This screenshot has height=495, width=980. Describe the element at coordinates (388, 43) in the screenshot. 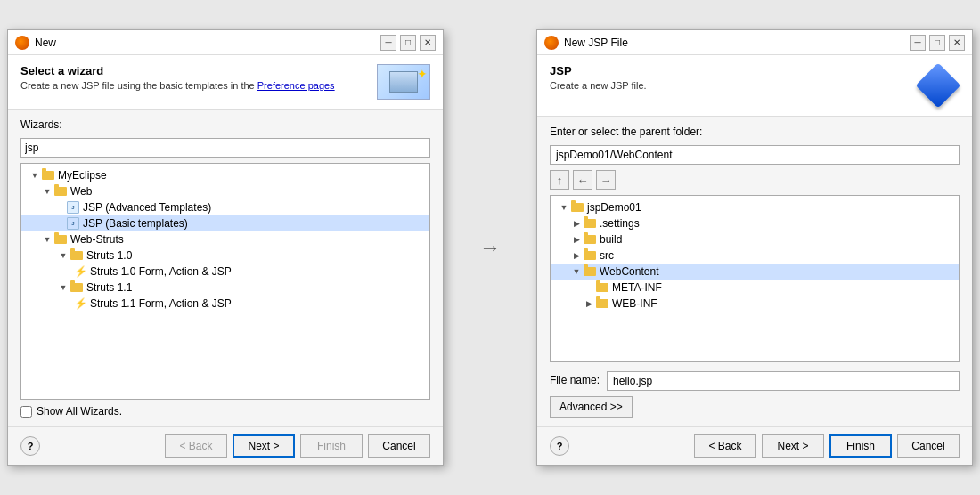

I see `minimize-button: ─` at that location.